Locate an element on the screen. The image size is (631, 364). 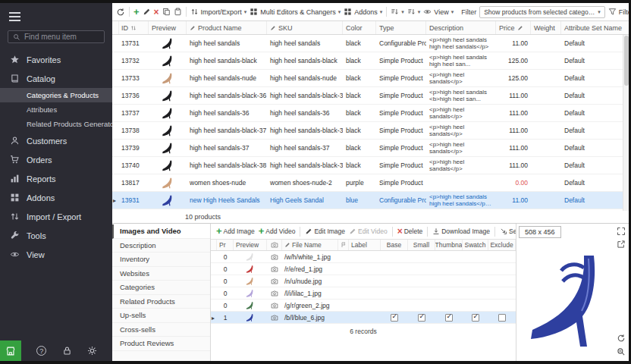
col-id: ID is located at coordinates (133, 27).